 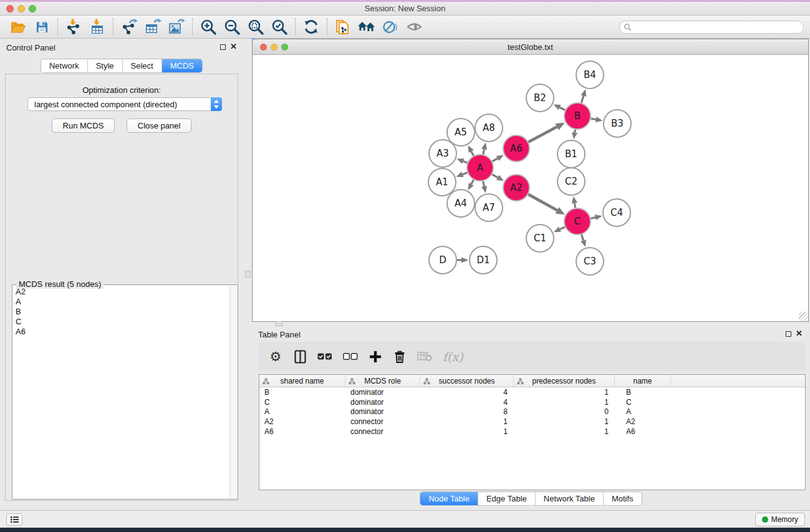 I want to click on column-header-name: name, so click(x=643, y=380).